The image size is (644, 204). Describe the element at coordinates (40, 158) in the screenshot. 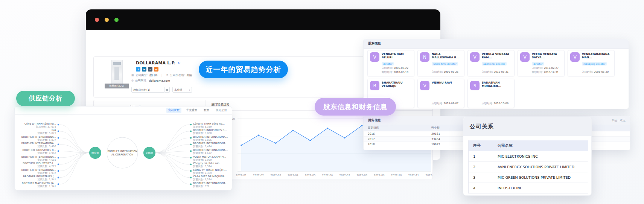

I see `supplier-node: BROTHER INTERNATIONA...贸易次数: 4,681` at that location.